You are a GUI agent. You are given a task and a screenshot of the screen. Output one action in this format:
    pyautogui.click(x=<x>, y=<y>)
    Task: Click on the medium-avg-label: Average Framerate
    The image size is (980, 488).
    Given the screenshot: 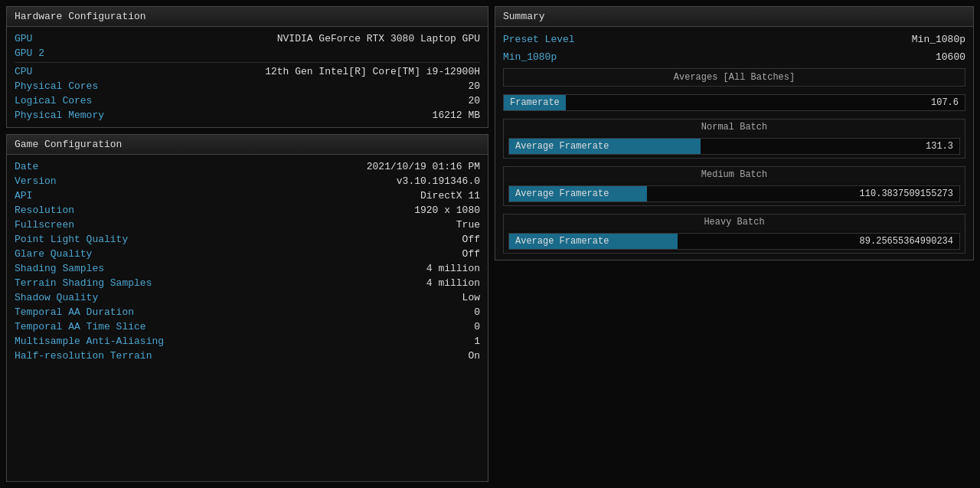 What is the action you would take?
    pyautogui.click(x=578, y=194)
    